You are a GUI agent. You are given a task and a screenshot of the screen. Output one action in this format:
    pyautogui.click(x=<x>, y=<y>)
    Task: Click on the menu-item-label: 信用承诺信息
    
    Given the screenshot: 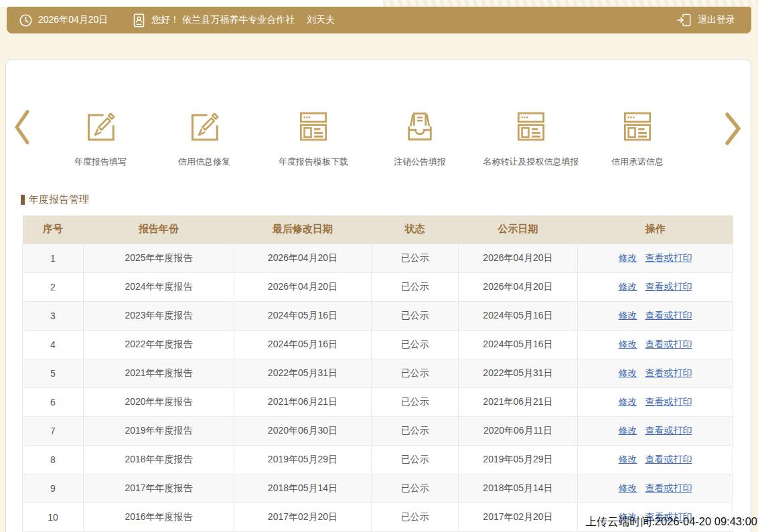 What is the action you would take?
    pyautogui.click(x=637, y=162)
    